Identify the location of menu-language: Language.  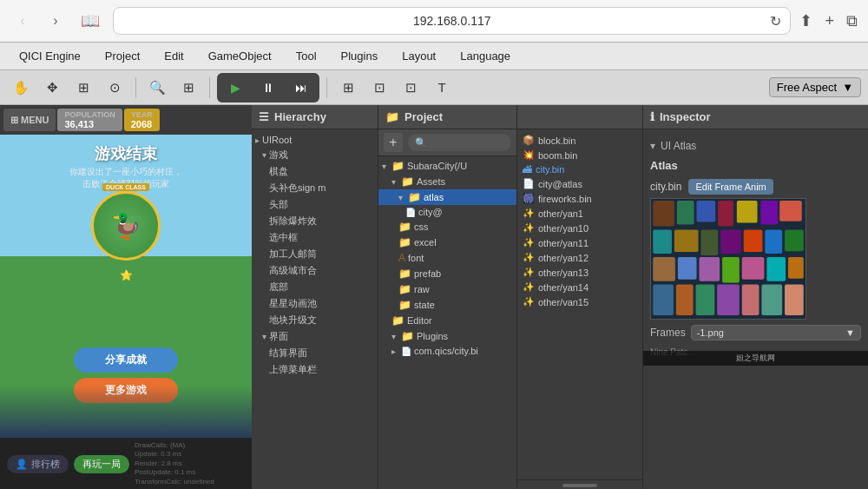
(485, 56).